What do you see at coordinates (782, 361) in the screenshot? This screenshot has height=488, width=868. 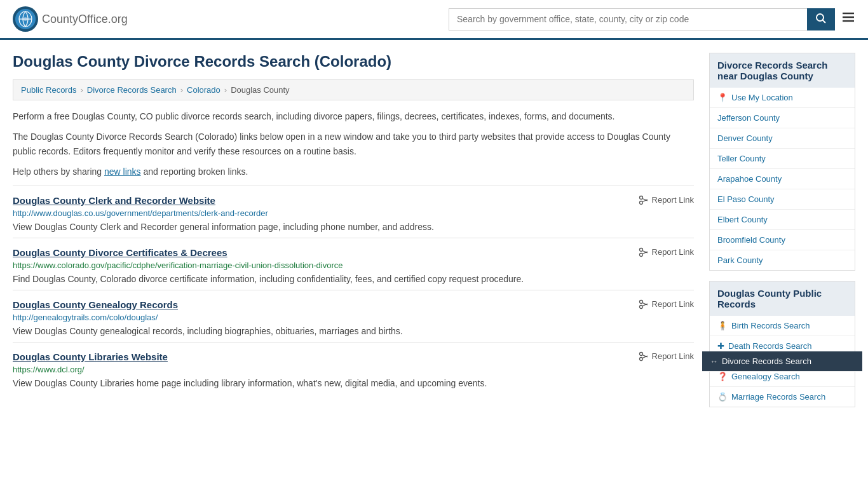 I see `sidebar-public-records-list: 🧍 Birth Records Search ✚ Death Records S…` at bounding box center [782, 361].